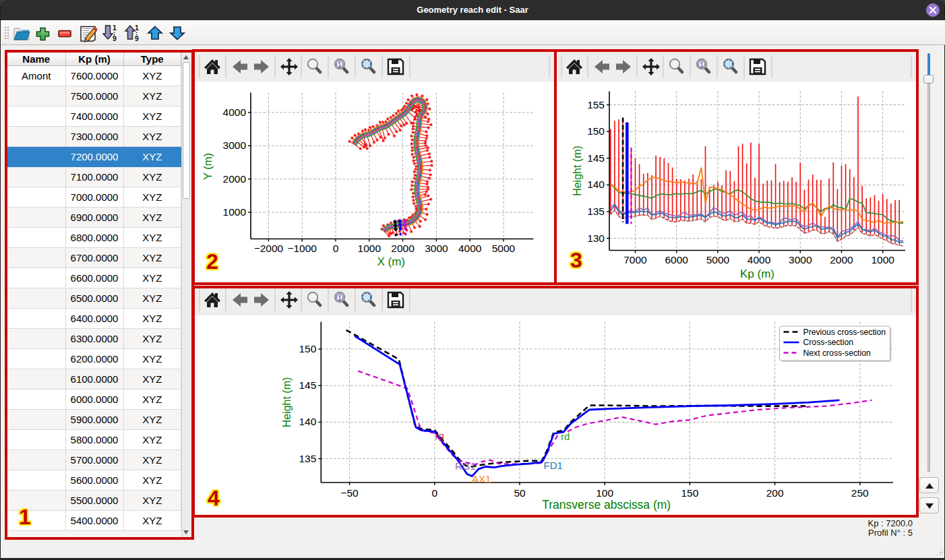  I want to click on svg-text: Next cross-section, so click(837, 353).